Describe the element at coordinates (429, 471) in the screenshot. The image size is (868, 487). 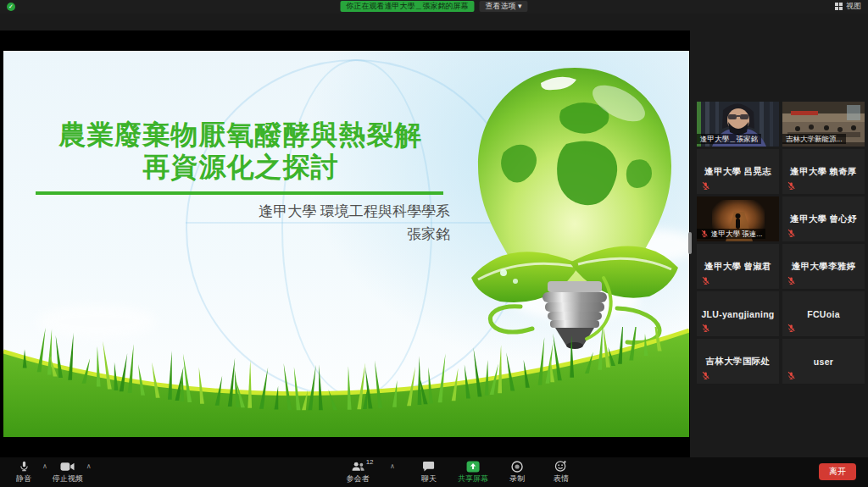
I see `chat-button: 聊天` at that location.